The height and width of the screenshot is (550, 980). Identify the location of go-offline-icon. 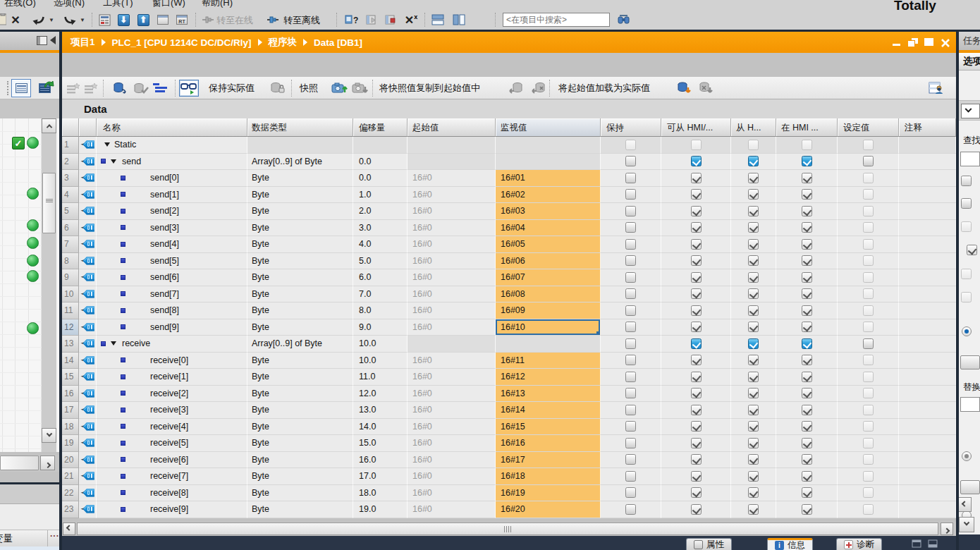
(273, 20).